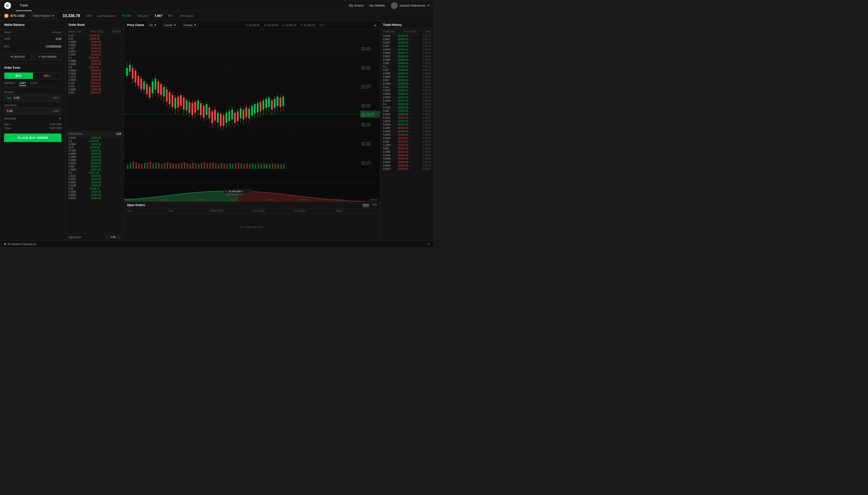 The height and width of the screenshot is (495, 868). I want to click on ticker-bar: ₿ BTC-USD Select Market ▼ 10,336.78 USD …, so click(217, 16).